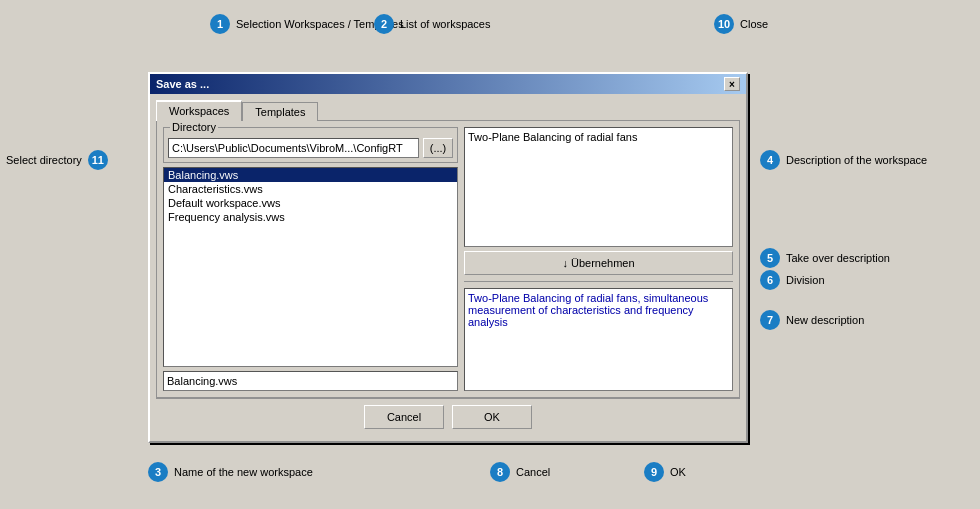 Image resolution: width=980 pixels, height=509 pixels. What do you see at coordinates (770, 320) in the screenshot?
I see `bubble-7: 7` at bounding box center [770, 320].